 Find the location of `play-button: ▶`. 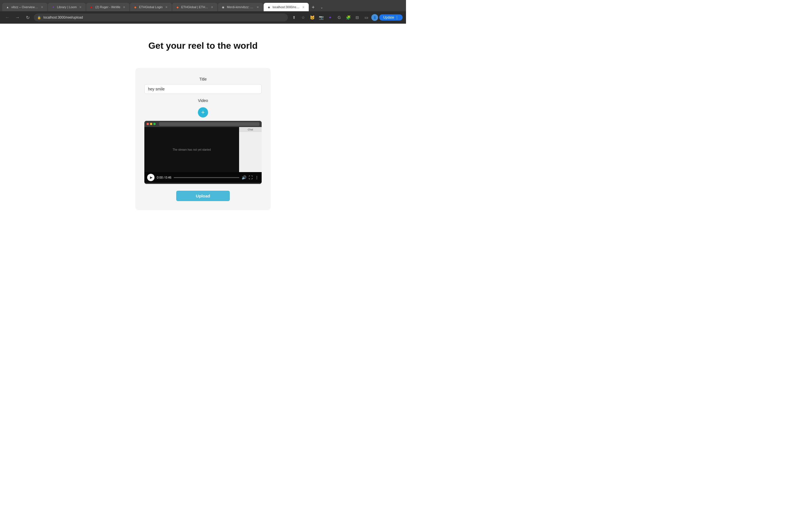

play-button: ▶ is located at coordinates (151, 177).